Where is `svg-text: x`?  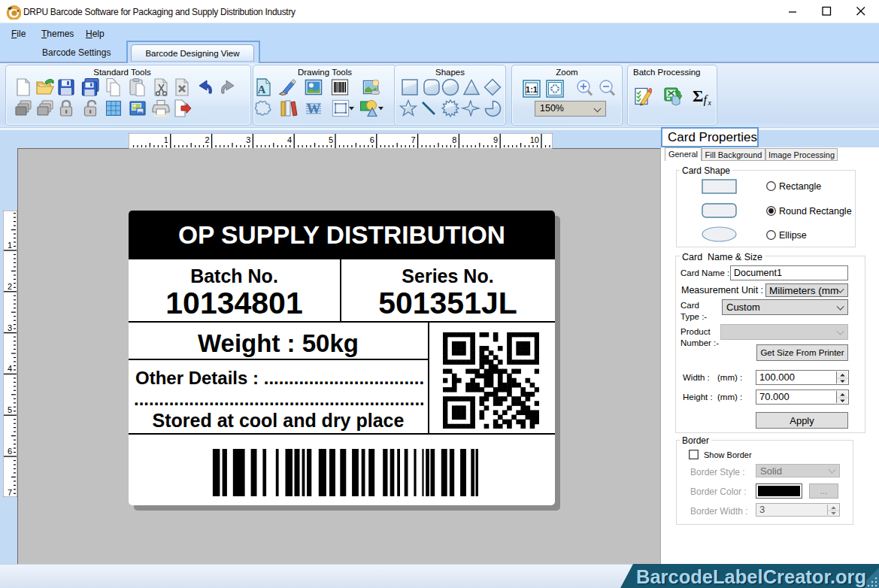 svg-text: x is located at coordinates (710, 102).